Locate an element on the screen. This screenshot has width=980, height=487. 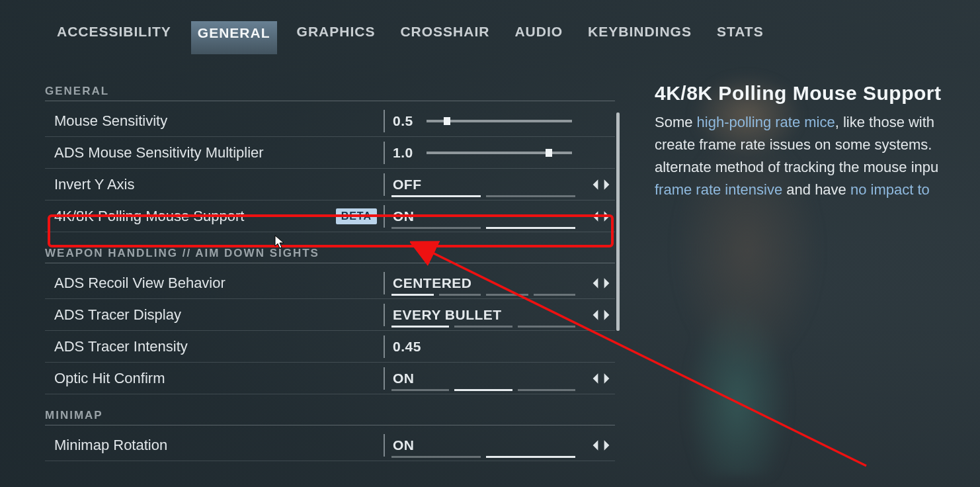
tab-crosshair: CROSSHAIR is located at coordinates (444, 38).